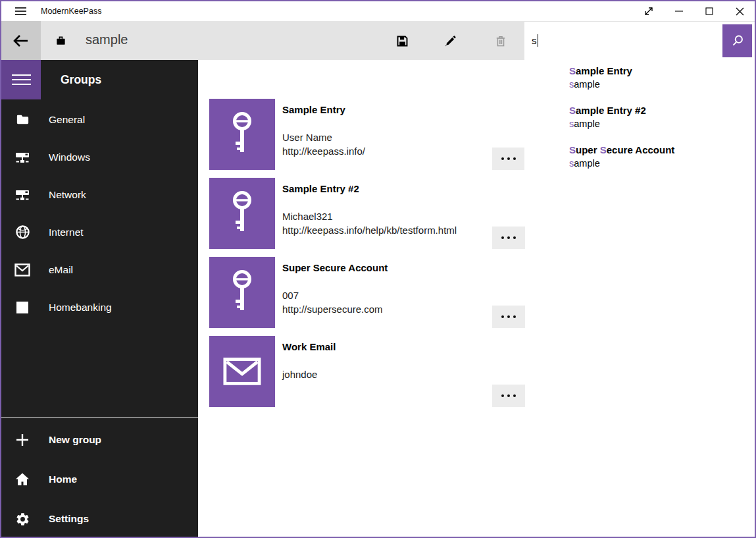  I want to click on sidebar-item-general: General, so click(100, 120).